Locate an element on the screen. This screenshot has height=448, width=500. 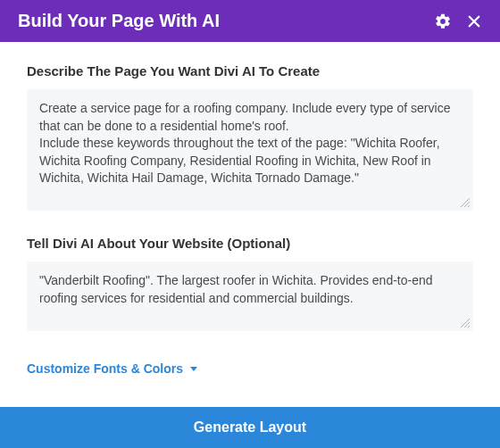
about-label: Tell Divi AI About Your Website (Optiona… is located at coordinates (250, 243).